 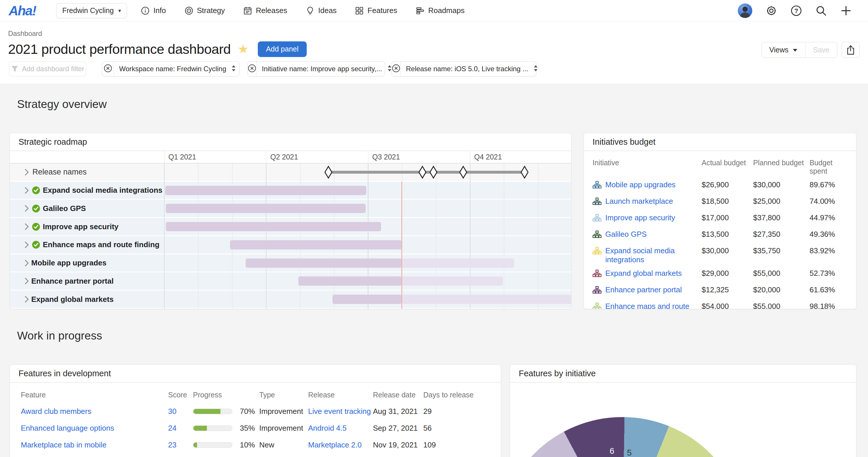 What do you see at coordinates (626, 234) in the screenshot?
I see `initiative-link: Galileo GPS` at bounding box center [626, 234].